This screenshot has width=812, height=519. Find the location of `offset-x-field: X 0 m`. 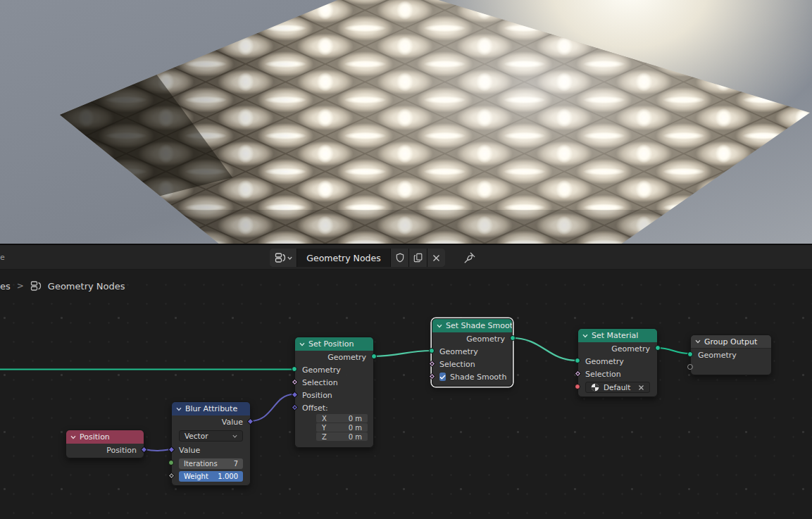

offset-x-field: X 0 m is located at coordinates (342, 418).